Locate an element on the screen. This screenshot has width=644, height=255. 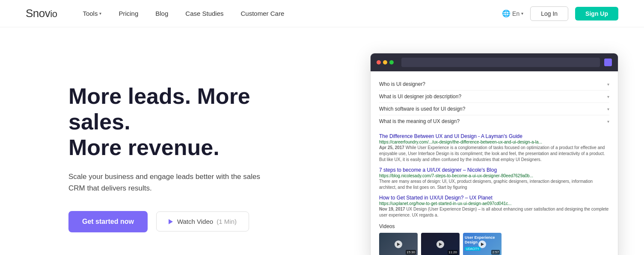
result-title: The Difference Between UX and UI Design … is located at coordinates (494, 136).